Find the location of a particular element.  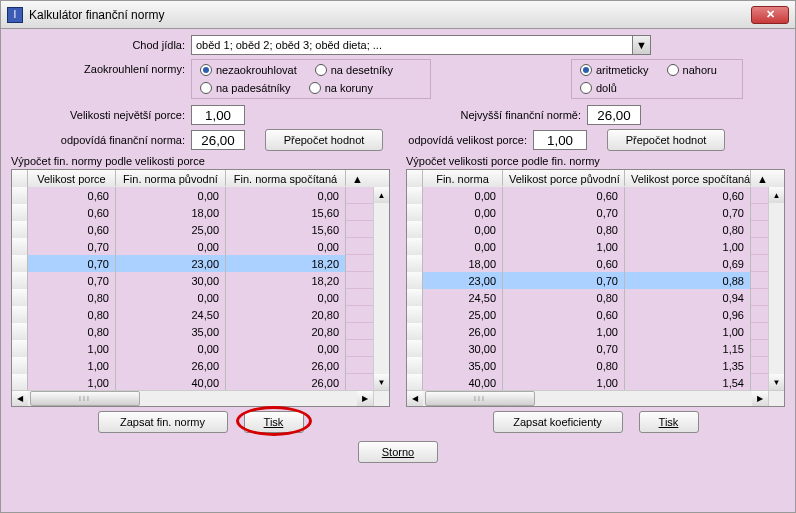

table-row: 24,500,800,94 is located at coordinates (588, 298).